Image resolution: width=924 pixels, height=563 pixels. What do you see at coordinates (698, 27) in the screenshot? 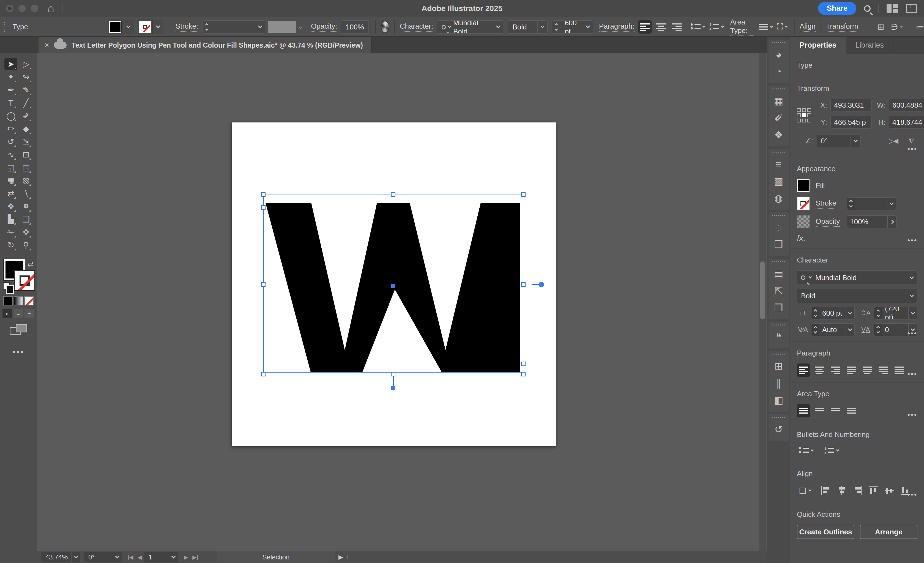
I see `bulleted-list-button` at bounding box center [698, 27].